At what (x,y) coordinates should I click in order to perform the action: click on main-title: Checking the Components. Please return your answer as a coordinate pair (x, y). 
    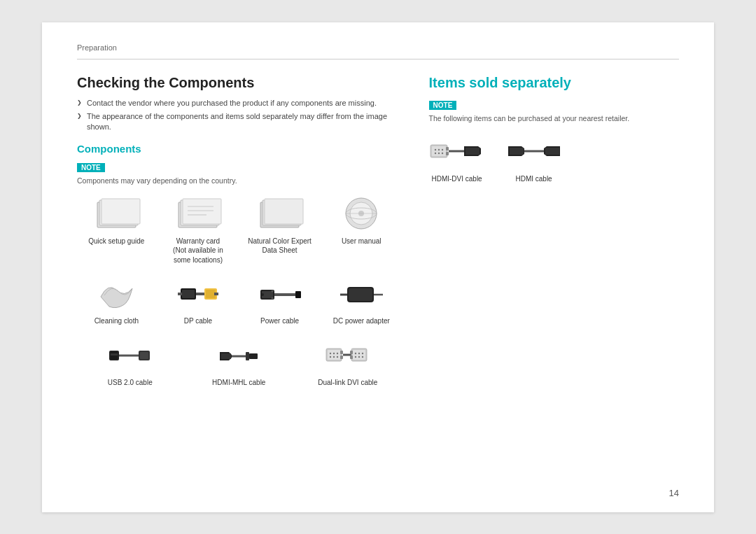
    Looking at the image, I should click on (239, 83).